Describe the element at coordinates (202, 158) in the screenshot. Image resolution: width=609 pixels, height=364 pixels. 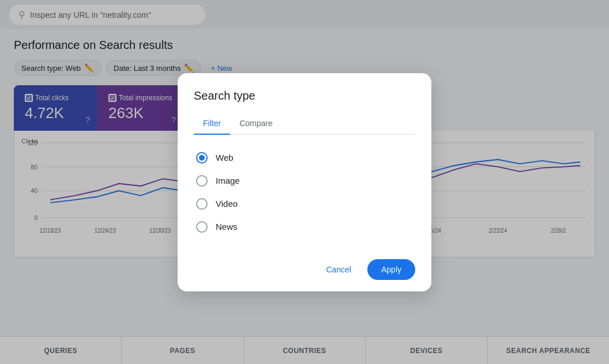
I see `radio-circle-web` at that location.